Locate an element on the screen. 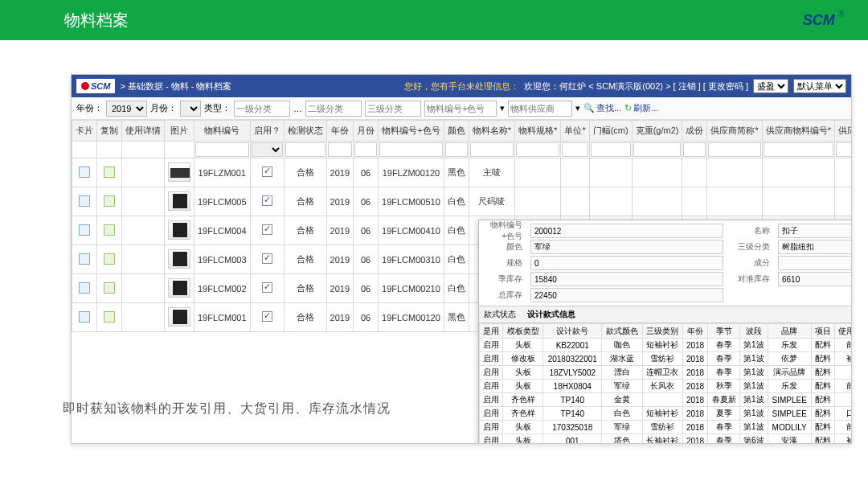 The width and height of the screenshot is (868, 489). info-value: 6610 is located at coordinates (815, 279).